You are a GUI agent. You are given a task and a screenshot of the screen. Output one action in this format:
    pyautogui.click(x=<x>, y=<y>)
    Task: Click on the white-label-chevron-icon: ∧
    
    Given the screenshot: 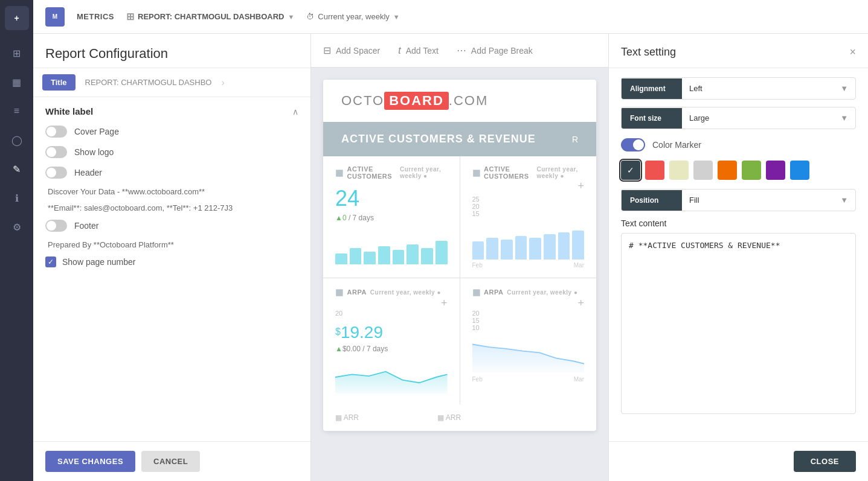 What is the action you would take?
    pyautogui.click(x=295, y=112)
    